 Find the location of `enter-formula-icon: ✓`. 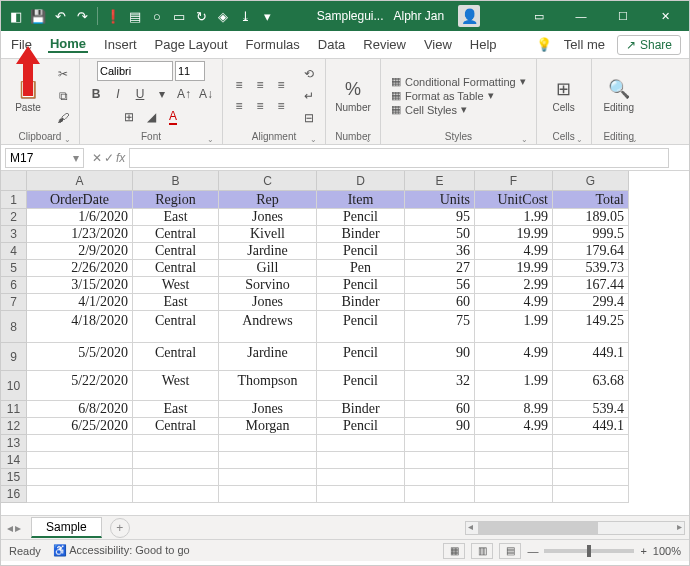

enter-formula-icon: ✓ is located at coordinates (109, 158).